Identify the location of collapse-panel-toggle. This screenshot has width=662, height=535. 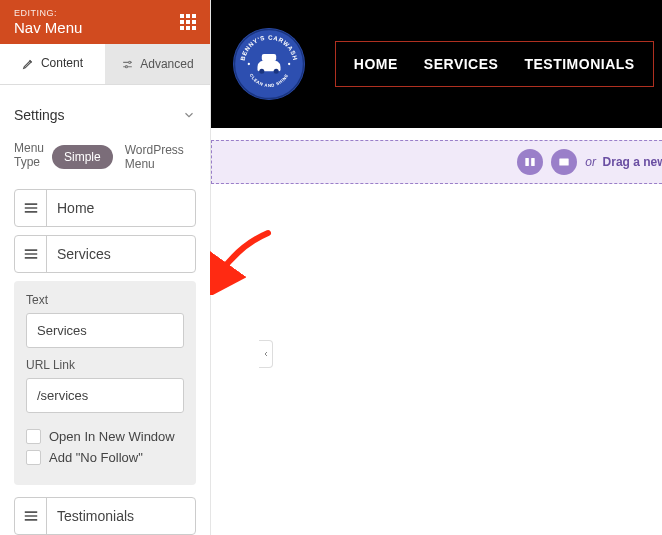
(266, 354).